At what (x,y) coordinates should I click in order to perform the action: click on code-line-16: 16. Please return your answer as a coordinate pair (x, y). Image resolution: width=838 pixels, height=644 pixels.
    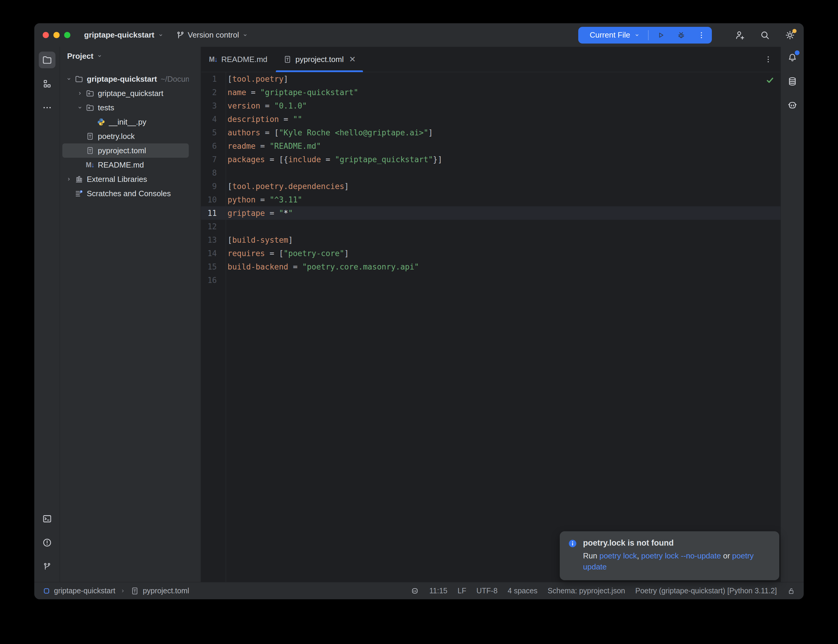
    Looking at the image, I should click on (491, 280).